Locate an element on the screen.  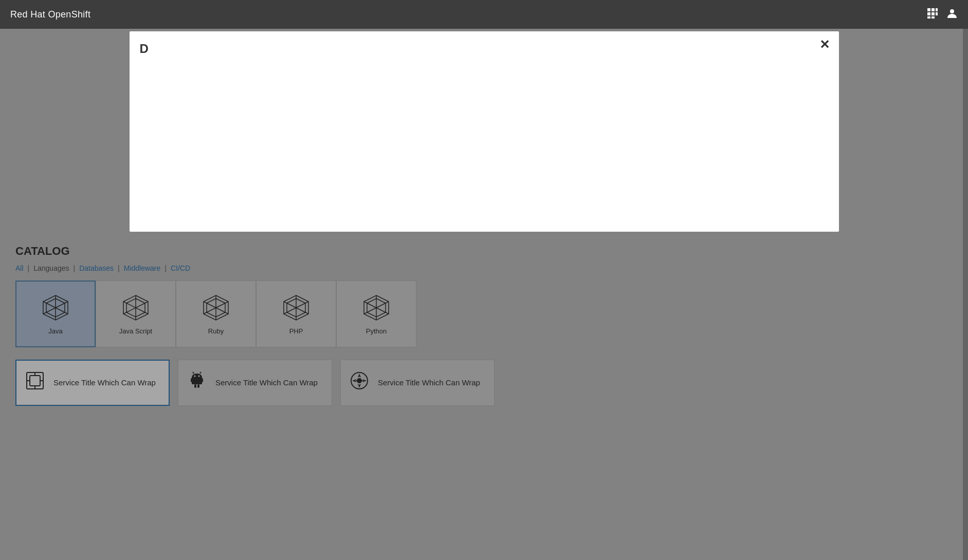
modal-close-button: ✕ is located at coordinates (825, 45).